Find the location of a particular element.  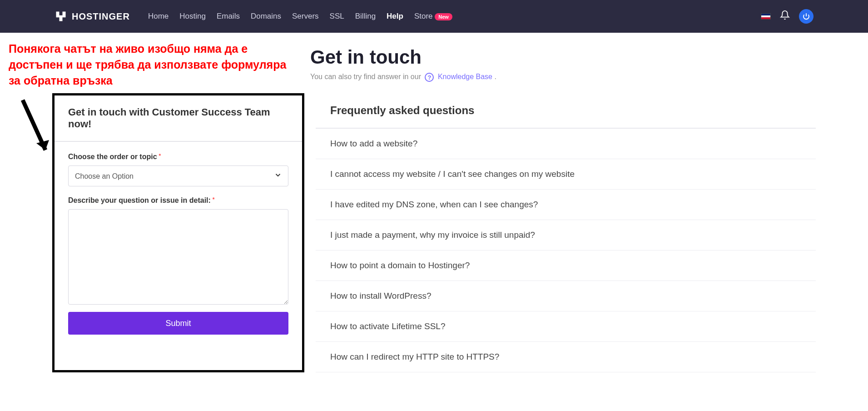

describe-label-text: Describe your question or issue in detai… is located at coordinates (139, 200).